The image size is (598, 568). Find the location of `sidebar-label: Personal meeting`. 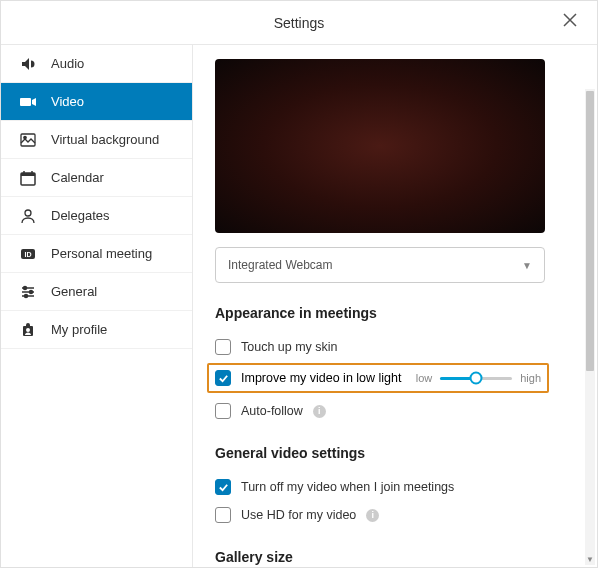

sidebar-label: Personal meeting is located at coordinates (102, 254).